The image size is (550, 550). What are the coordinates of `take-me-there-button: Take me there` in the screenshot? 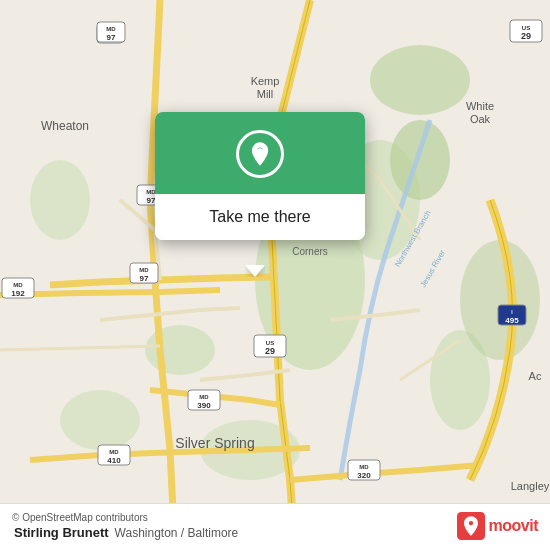 It's located at (260, 217).